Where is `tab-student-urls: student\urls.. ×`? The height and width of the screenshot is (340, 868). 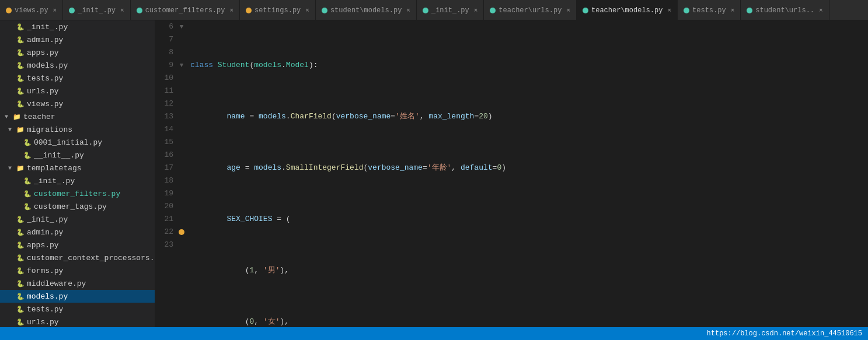
tab-student-urls: student\urls.. × is located at coordinates (785, 10).